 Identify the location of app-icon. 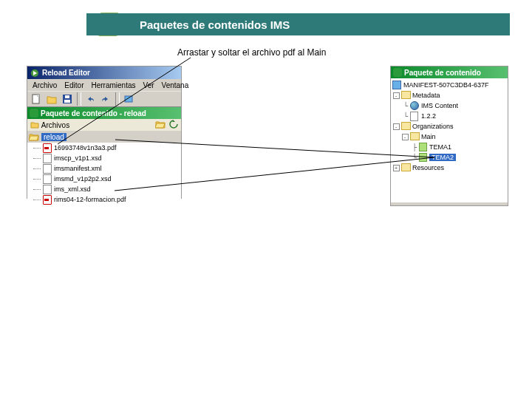
(35, 73).